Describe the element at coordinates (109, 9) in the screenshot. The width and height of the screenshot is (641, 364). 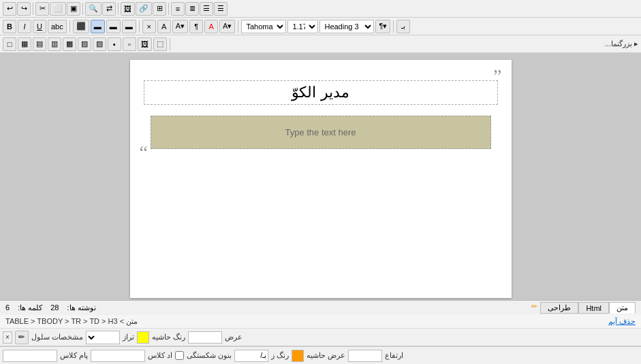
I see `replace-button: ⇄` at that location.